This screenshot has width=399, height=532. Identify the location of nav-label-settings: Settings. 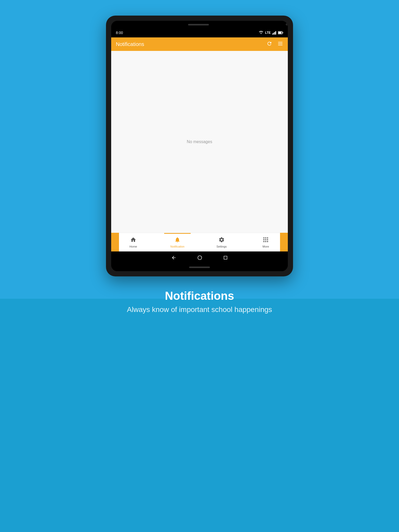
(222, 247).